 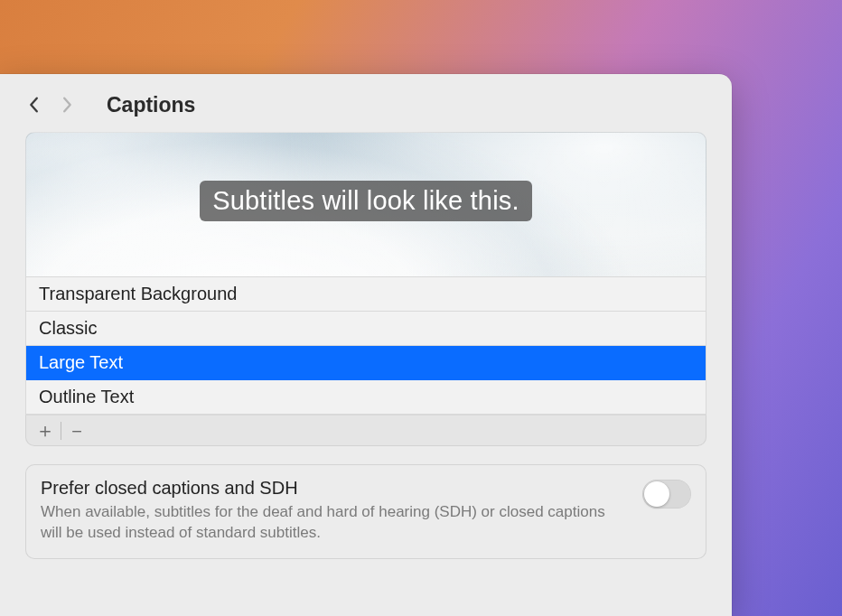 I want to click on back-button, so click(x=34, y=105).